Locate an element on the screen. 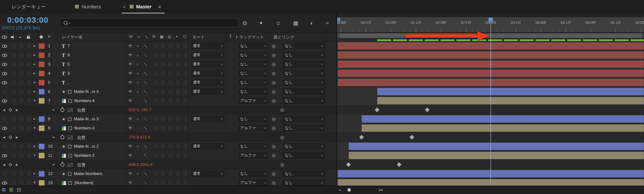 The image size is (644, 194). layer-name: Numbers-2 is located at coordinates (84, 156).